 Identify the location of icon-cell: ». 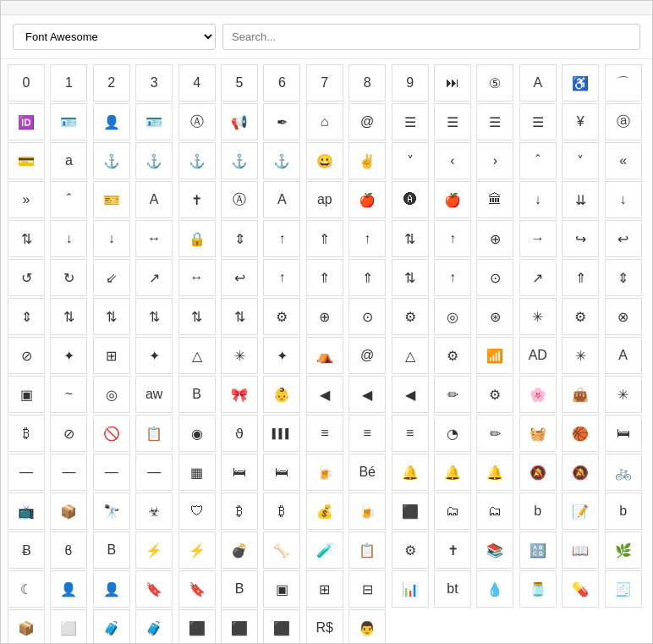
(26, 200).